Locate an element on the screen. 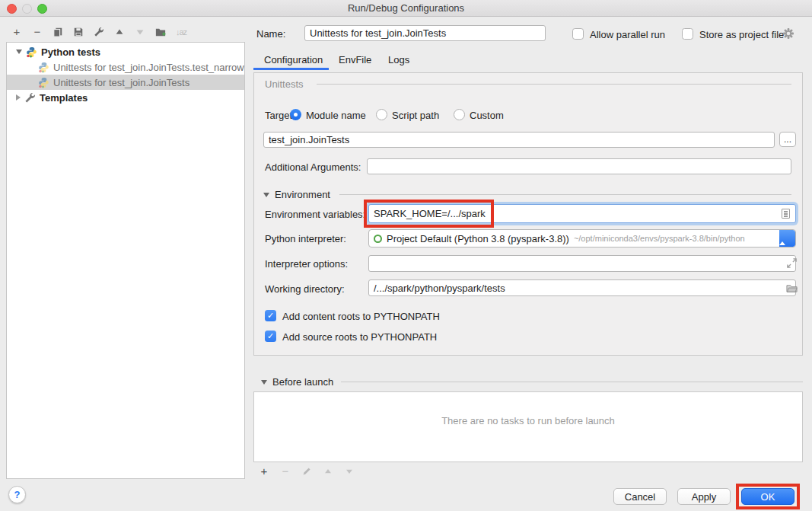 Image resolution: width=812 pixels, height=511 pixels. empty-task-list-text: There are no tasks to run before launch is located at coordinates (528, 420).